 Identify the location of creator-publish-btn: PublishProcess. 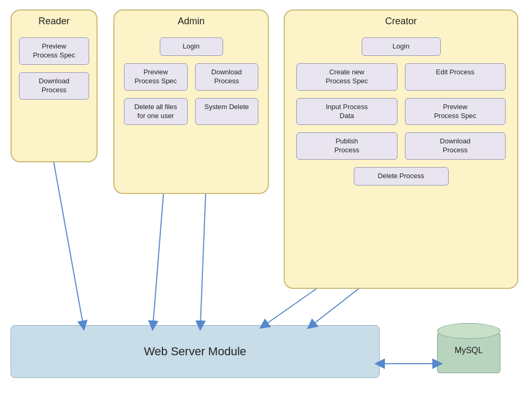
(347, 146).